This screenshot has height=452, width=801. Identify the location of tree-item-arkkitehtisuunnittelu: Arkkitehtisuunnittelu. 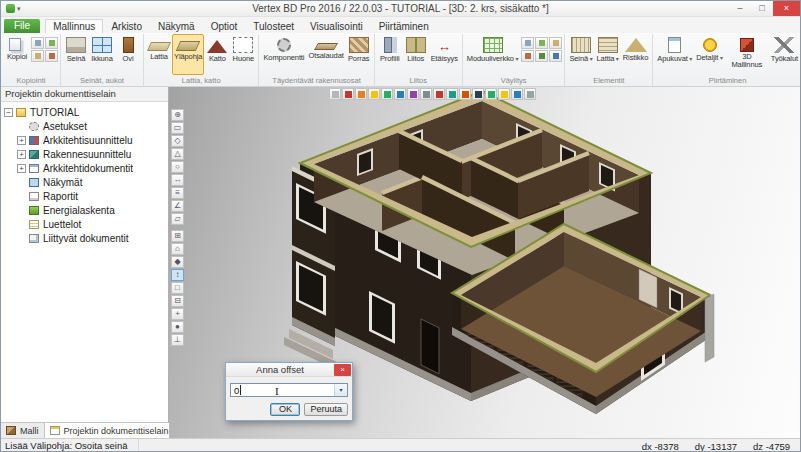
(86, 140).